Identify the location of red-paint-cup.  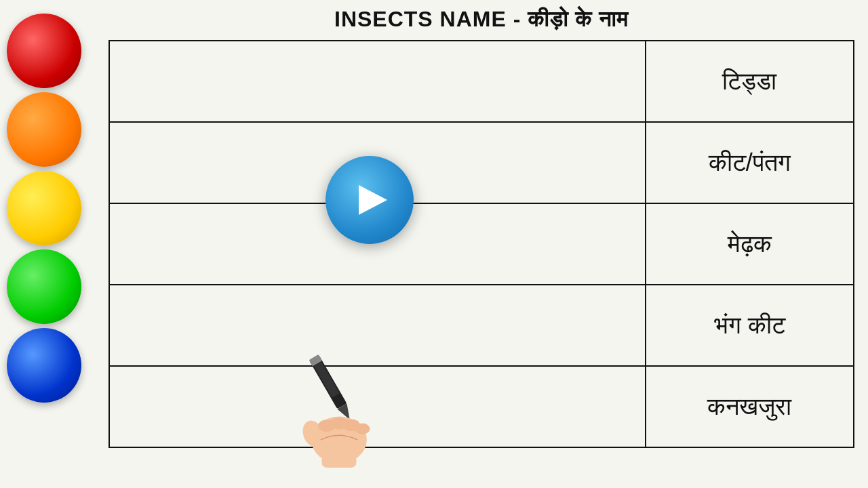
(44, 51).